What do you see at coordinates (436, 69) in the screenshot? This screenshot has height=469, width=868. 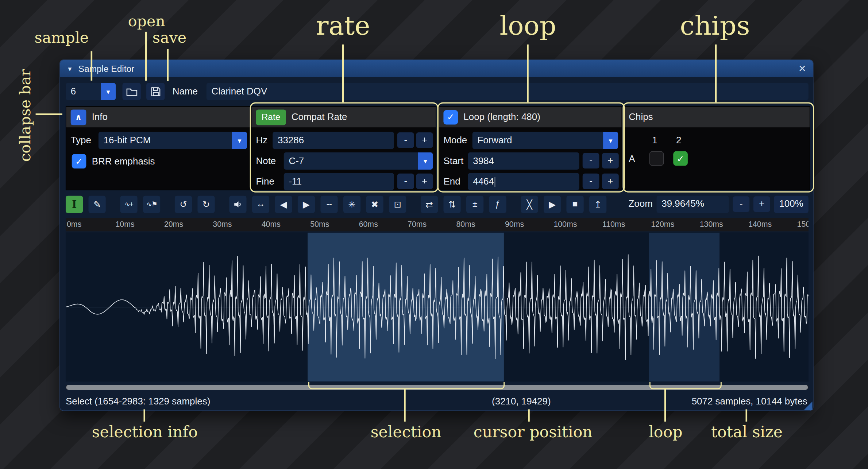 I see `title-bar: ▼ Sample Editor ✕` at bounding box center [436, 69].